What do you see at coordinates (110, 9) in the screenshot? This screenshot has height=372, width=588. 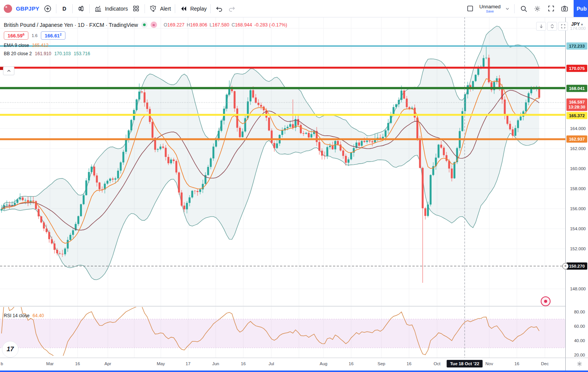 I see `indicators-button: Indicators` at bounding box center [110, 9].